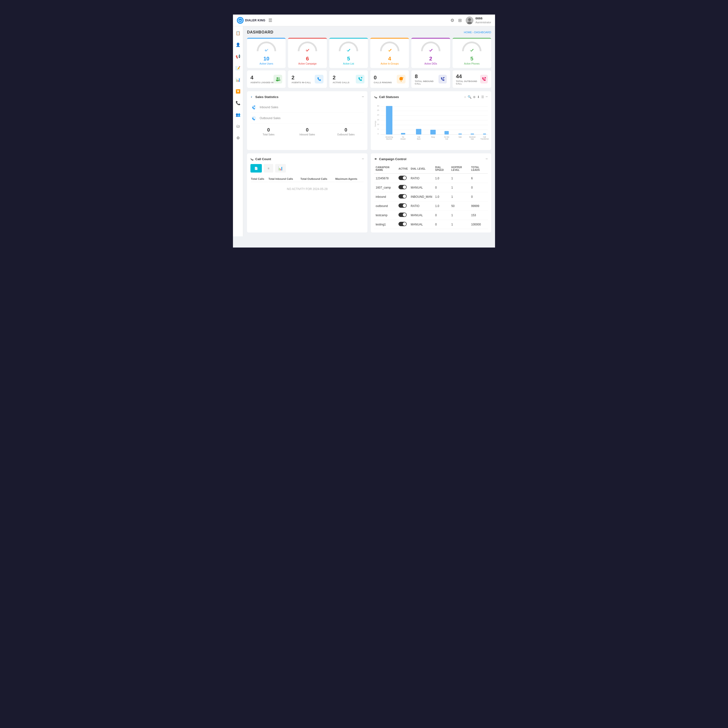 The image size is (728, 728). What do you see at coordinates (346, 130) in the screenshot?
I see `outbound-sales-value: 0` at bounding box center [346, 130].